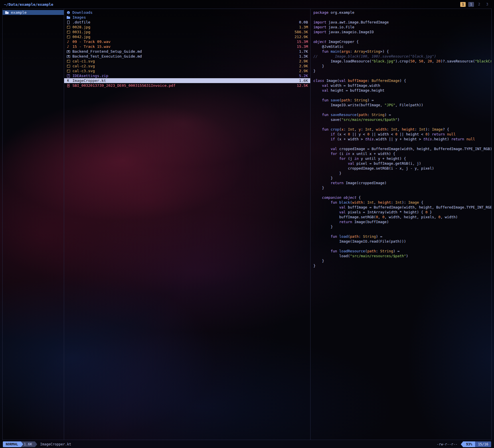 Image resolution: width=494 pixels, height=448 pixels. What do you see at coordinates (187, 42) in the screenshot?
I see `file-row: 09 - Track 09.wav15.3M` at bounding box center [187, 42].